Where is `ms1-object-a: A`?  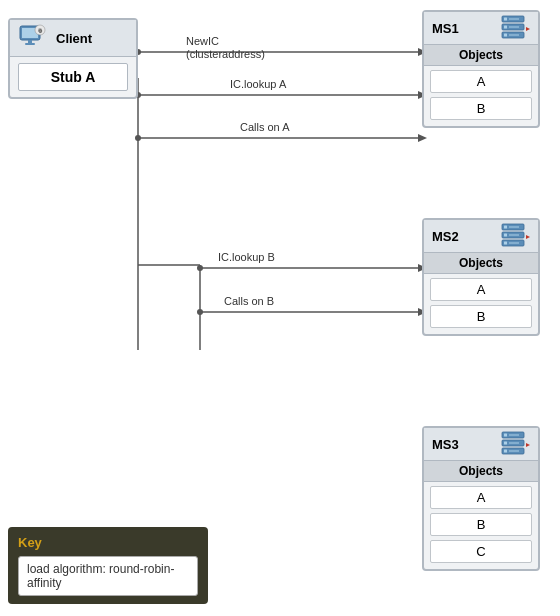 ms1-object-a: A is located at coordinates (481, 82).